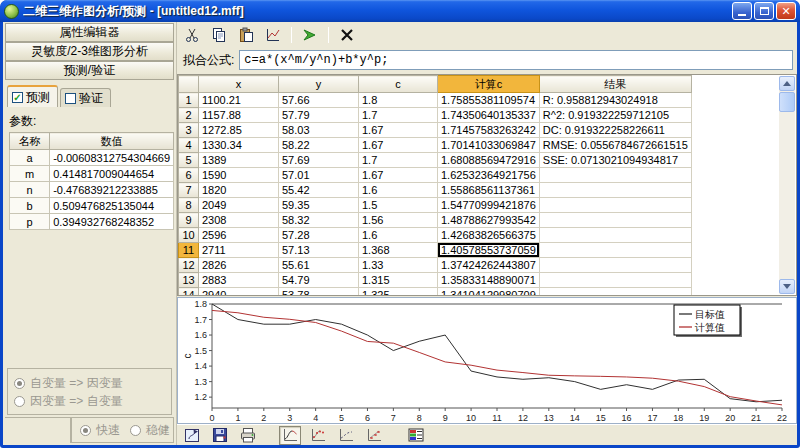  What do you see at coordinates (489, 146) in the screenshot?
I see `cell-calc: 1.70141033069847` at bounding box center [489, 146].